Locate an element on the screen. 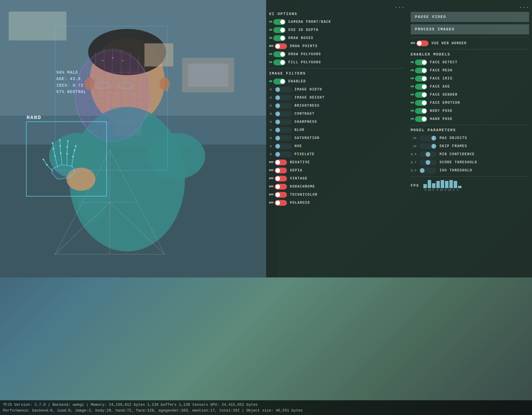  toggle-depth-track is located at coordinates (279, 30).